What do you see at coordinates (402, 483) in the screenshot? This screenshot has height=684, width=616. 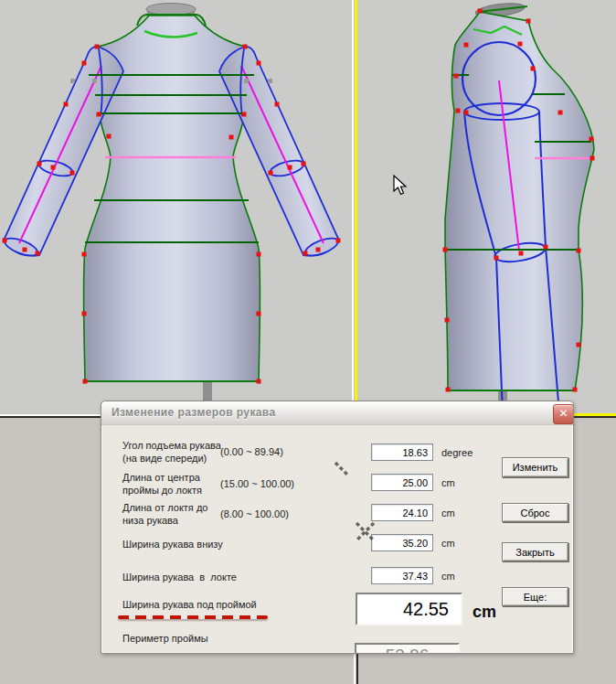 I see `input-armhole-to-elbow` at bounding box center [402, 483].